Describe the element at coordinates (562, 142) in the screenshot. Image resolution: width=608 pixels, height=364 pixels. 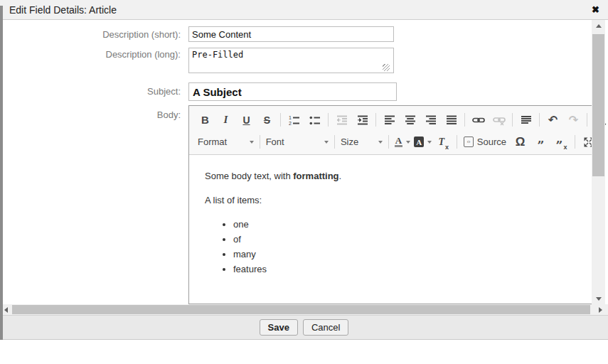
I see `remove-quotation-button: ” x` at that location.